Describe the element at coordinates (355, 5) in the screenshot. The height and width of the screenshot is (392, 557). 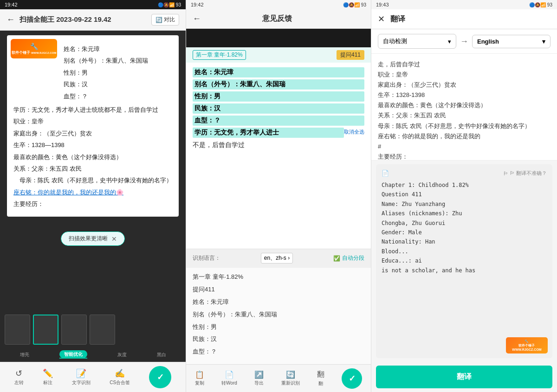
I see `panel2-status-icons: 🔵🔕📶 93` at that location.